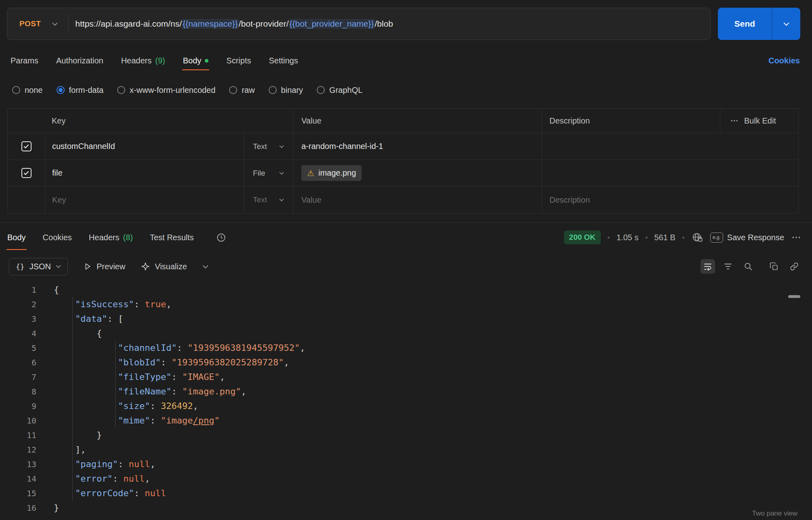 This screenshot has width=812, height=520. What do you see at coordinates (646, 237) in the screenshot?
I see `dot-separator` at bounding box center [646, 237].